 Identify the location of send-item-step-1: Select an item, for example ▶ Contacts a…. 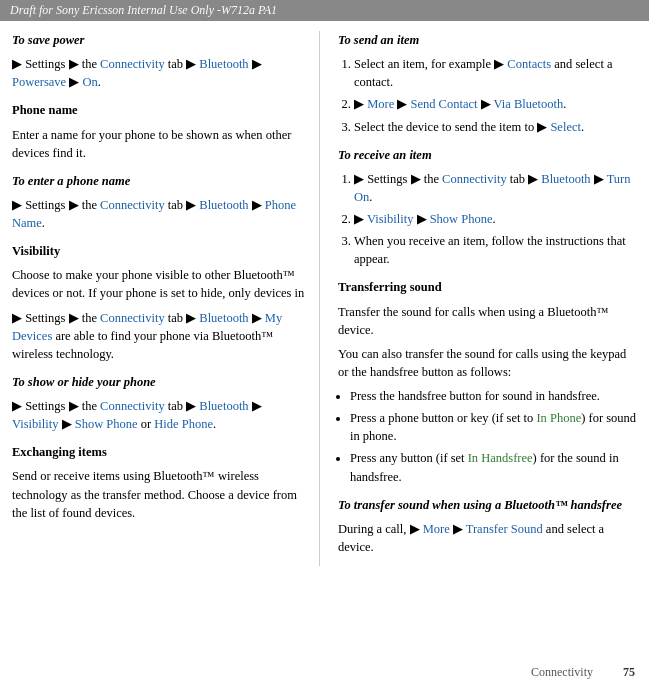
(496, 73).